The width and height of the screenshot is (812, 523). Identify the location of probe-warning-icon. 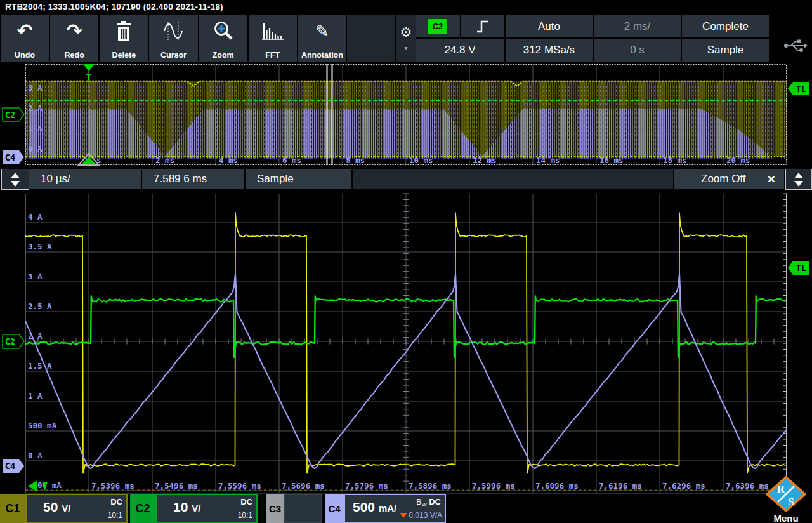
(403, 515).